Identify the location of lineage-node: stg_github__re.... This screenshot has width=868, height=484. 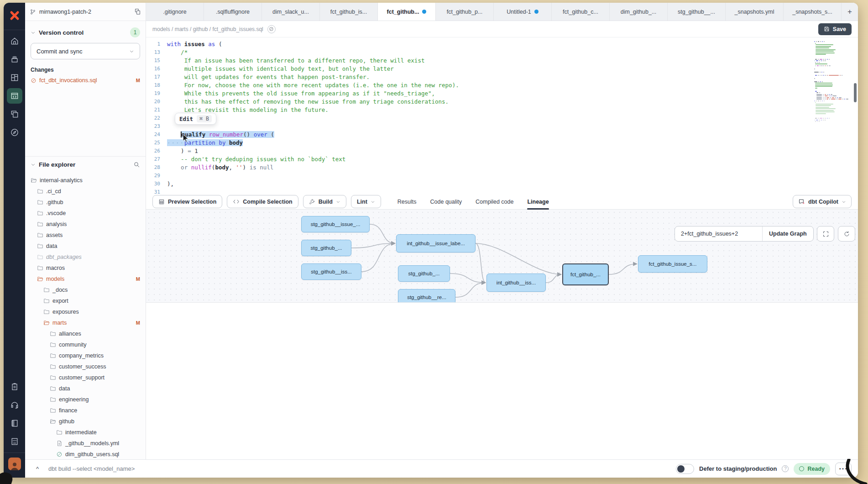
(427, 296).